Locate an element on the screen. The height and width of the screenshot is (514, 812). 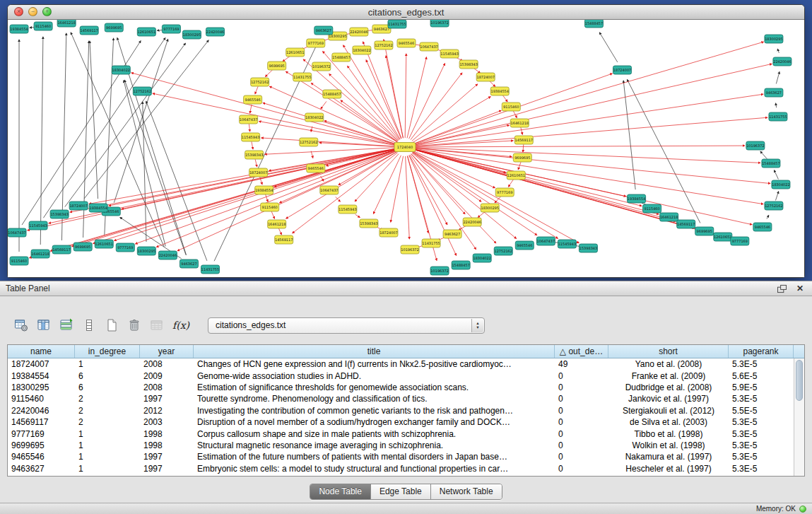
cell-short: de Silva et al. (2003) is located at coordinates (669, 422).